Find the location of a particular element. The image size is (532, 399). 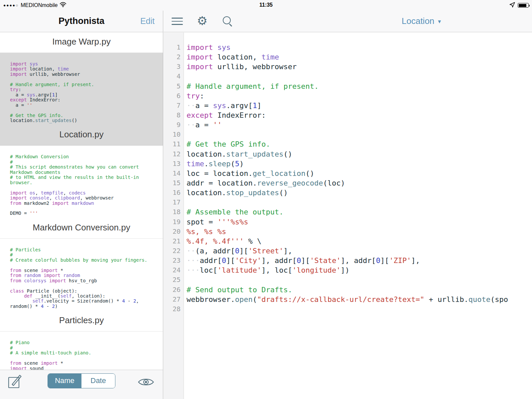

search-icon is located at coordinates (227, 20).